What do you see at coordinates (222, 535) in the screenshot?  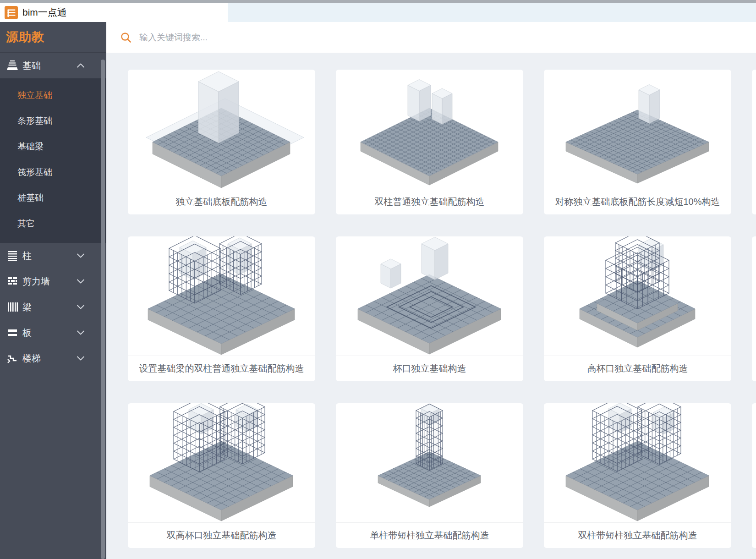 I see `model-title: 双高杯口独立基础配筋构造` at bounding box center [222, 535].